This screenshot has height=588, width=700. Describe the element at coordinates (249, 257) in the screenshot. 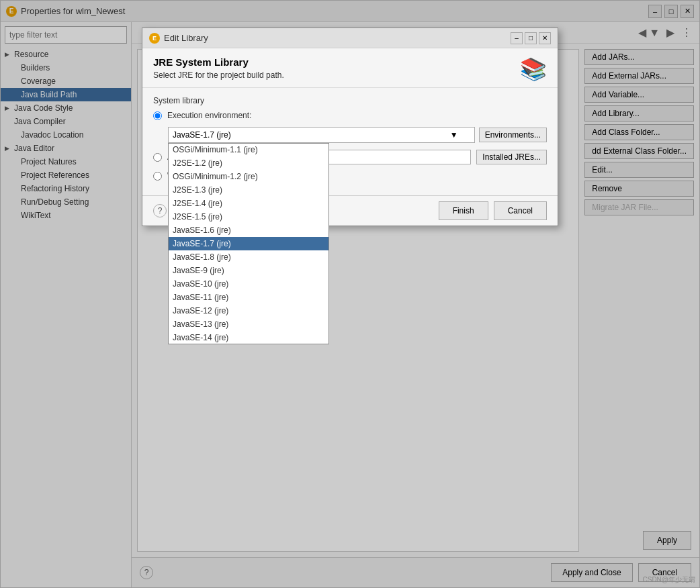

I see `jre-option-javase-1.8: JavaSE-1.8 (jre)` at that location.